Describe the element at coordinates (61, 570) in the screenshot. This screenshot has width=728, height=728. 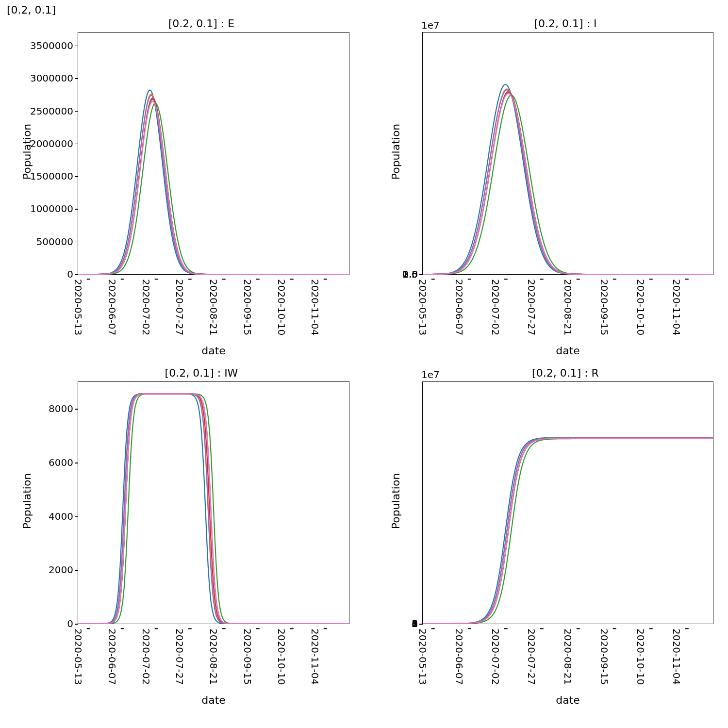
I see `y-tick: 2000` at that location.